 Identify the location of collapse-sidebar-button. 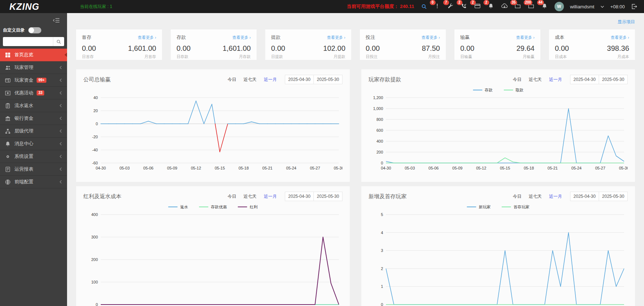
(33, 18).